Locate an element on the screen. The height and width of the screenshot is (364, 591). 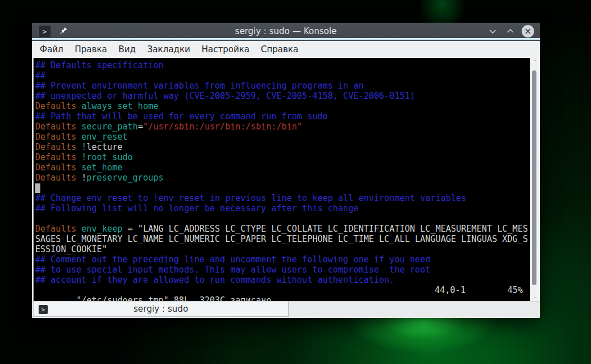
scrollbar-up-icon: ⌃ is located at coordinates (535, 62).